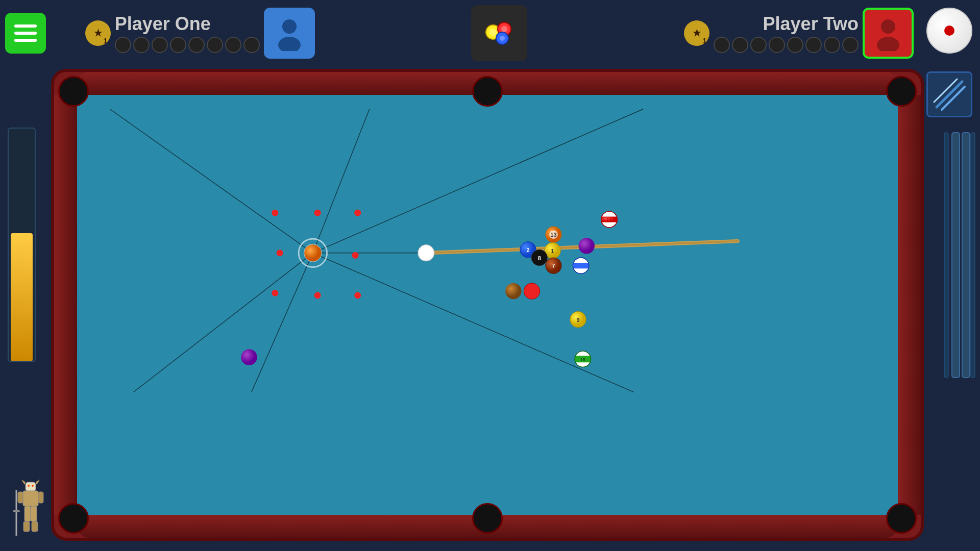  I want to click on player-one-name: Player One, so click(187, 24).